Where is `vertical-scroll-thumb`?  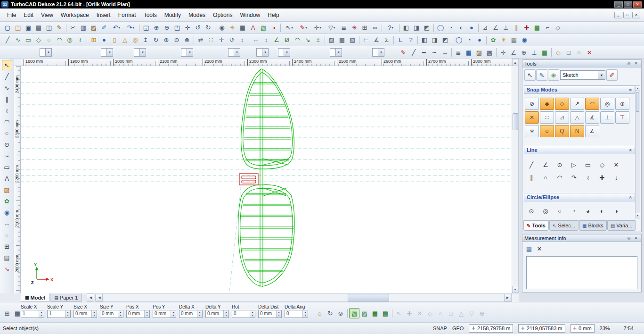
vertical-scroll-thumb is located at coordinates (515, 122).